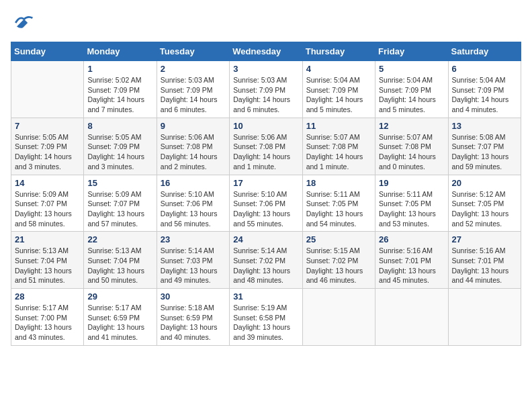  I want to click on calendar-cell: 27Sunrise: 5:16 AM Sunset: 7:01 PM Dayli…, so click(484, 261).